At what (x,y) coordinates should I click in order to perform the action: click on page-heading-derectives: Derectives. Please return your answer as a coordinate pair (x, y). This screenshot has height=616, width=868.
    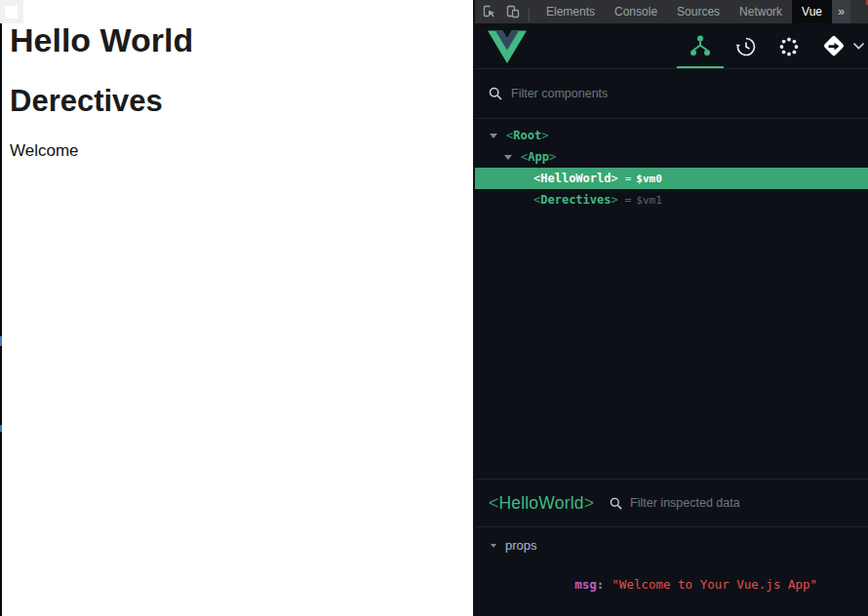
    Looking at the image, I should click on (86, 101).